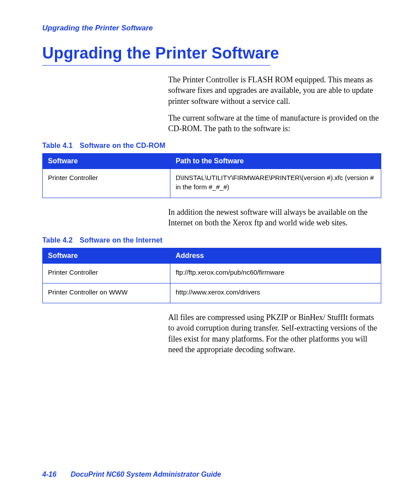 This screenshot has width=420, height=504. I want to click on table-row: Printer Controller on WWW http://www.xer…, so click(212, 293).